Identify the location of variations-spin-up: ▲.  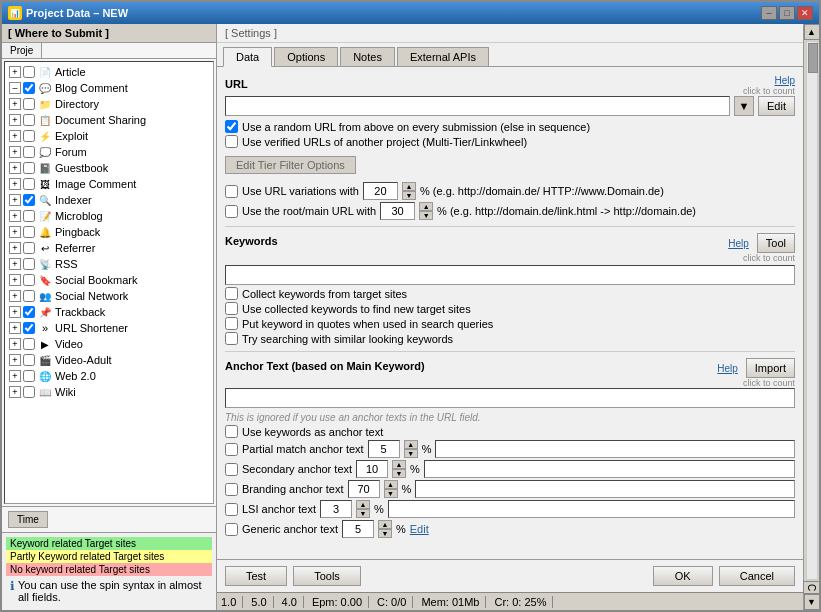
(409, 186).